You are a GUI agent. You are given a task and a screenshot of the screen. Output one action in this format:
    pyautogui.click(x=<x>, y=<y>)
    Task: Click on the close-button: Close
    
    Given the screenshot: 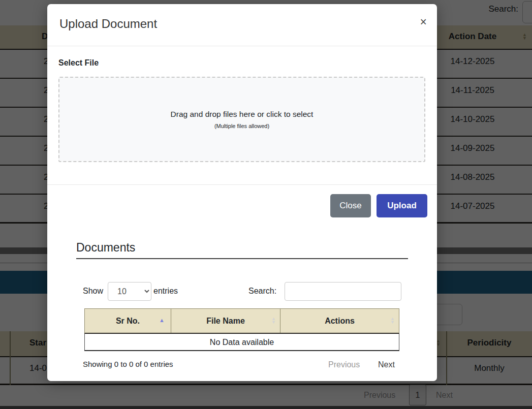 What is the action you would take?
    pyautogui.click(x=351, y=206)
    